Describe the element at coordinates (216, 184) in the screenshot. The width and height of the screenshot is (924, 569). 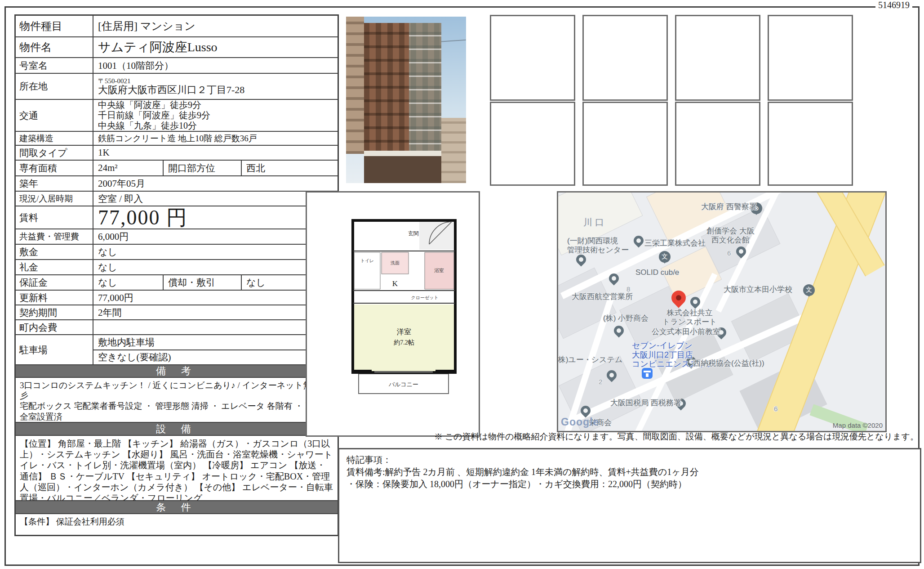
I see `built-year-value: 2007年05月` at that location.